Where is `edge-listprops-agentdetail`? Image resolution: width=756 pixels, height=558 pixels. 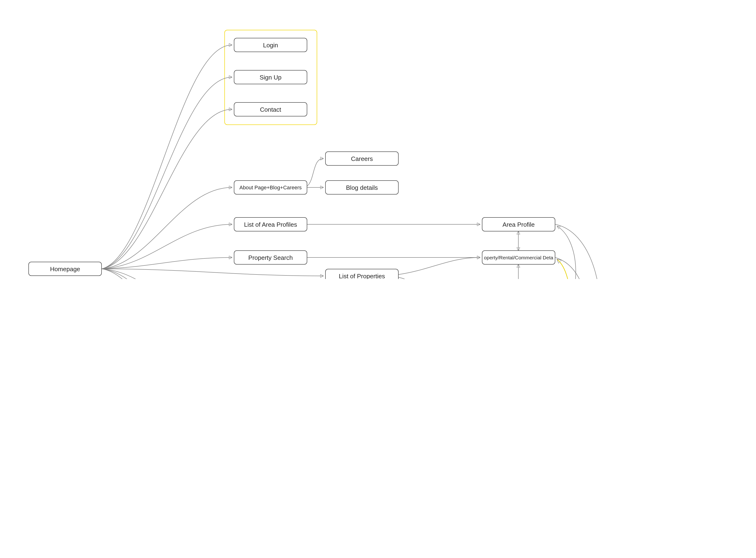
edge-listprops-agentdetail is located at coordinates (439, 278).